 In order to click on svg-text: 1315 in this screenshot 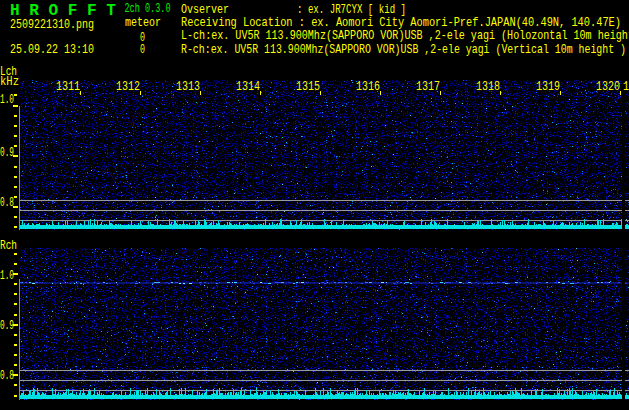, I will do `click(308, 86)`.